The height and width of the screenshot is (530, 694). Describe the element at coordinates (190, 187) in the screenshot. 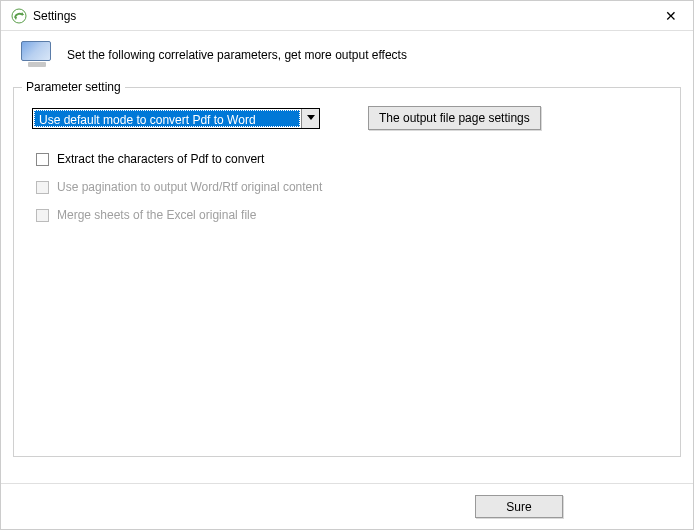

I see `checkbox-label: Use pagination to output Word/Rtf origin…` at that location.